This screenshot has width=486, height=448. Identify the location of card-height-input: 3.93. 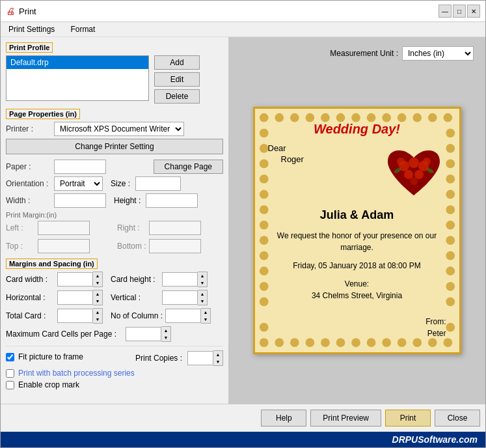
(180, 279).